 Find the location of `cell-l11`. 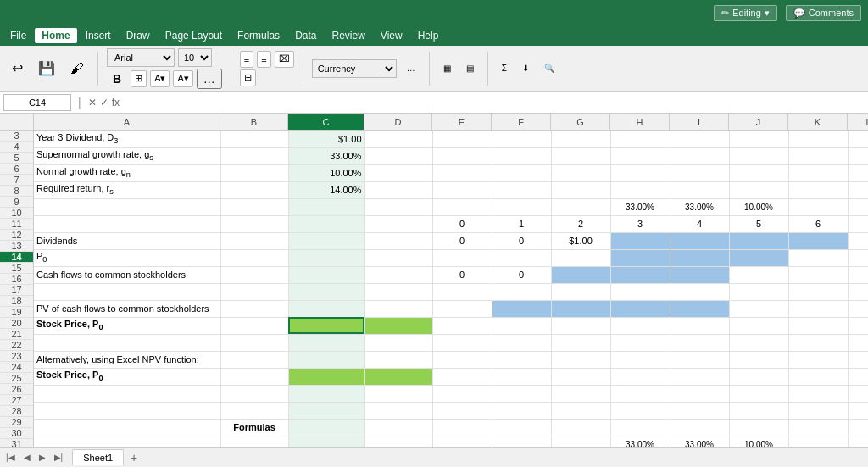

cell-l11 is located at coordinates (858, 275).